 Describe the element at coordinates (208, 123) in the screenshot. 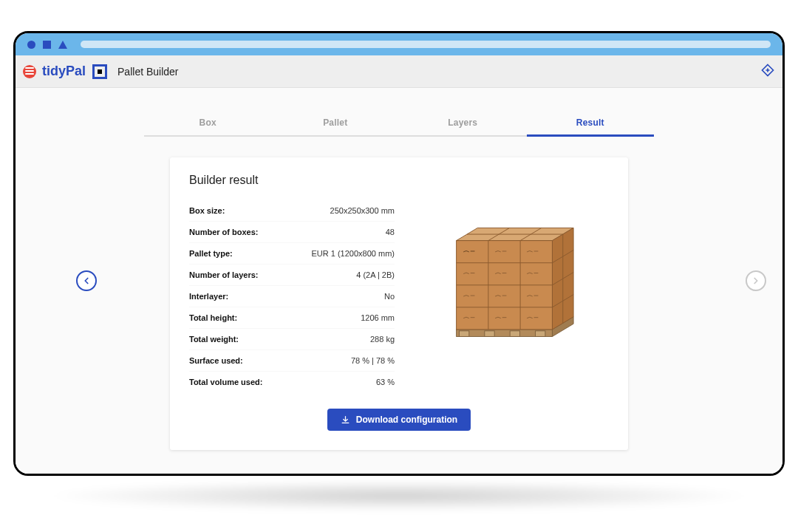

I see `tab-box: Box` at that location.